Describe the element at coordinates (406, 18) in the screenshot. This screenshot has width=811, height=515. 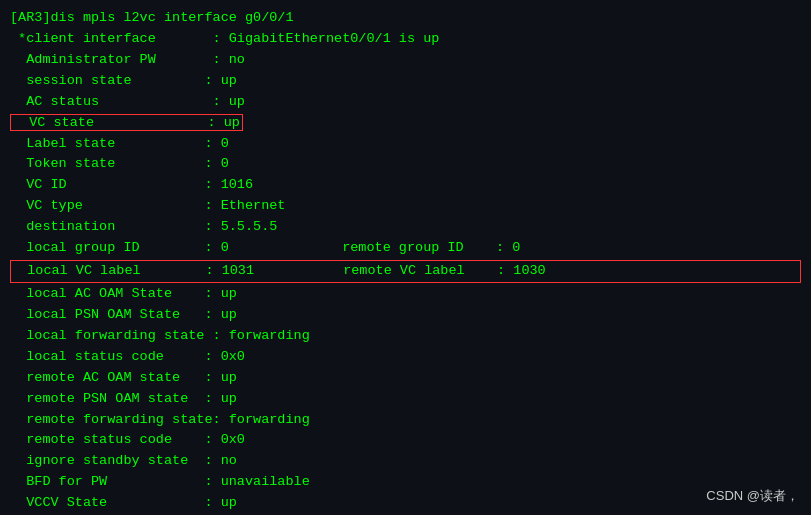
I see `command-line: [AR3]dis mpls l2vc interface g0/0/1` at that location.